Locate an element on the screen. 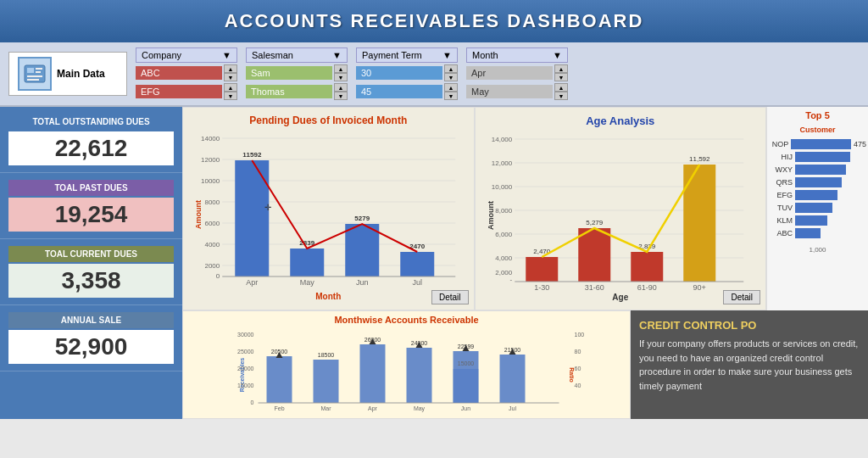 The height and width of the screenshot is (458, 868). age-detail-button: Detail is located at coordinates (742, 297).